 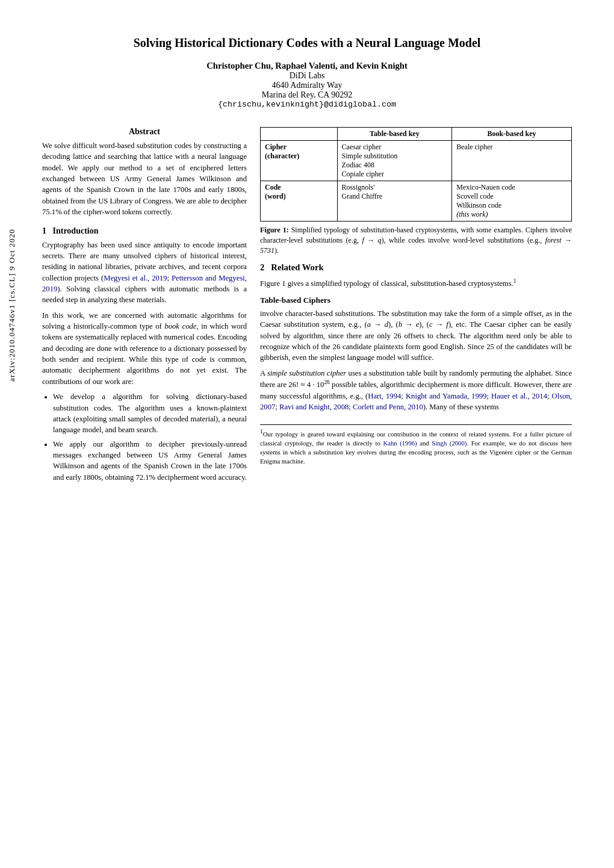 What do you see at coordinates (395, 134) in the screenshot?
I see `col-header-table-key: Table-based key` at bounding box center [395, 134].